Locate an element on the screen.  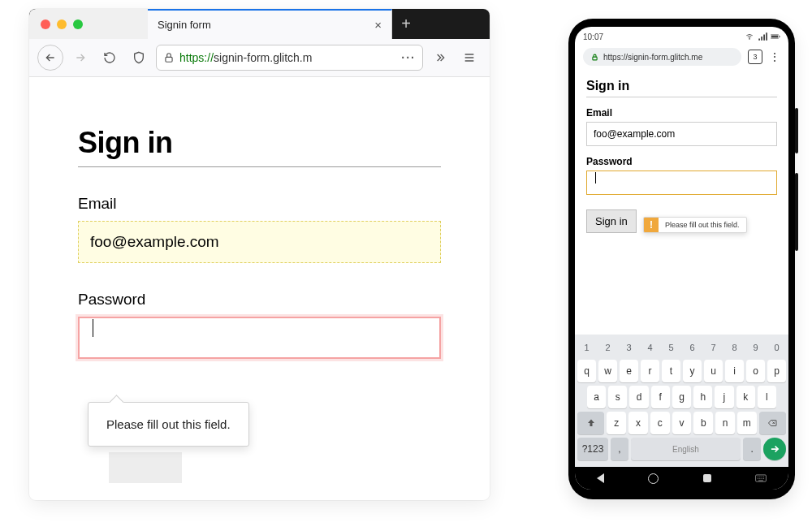
key-shift is located at coordinates (591, 423).